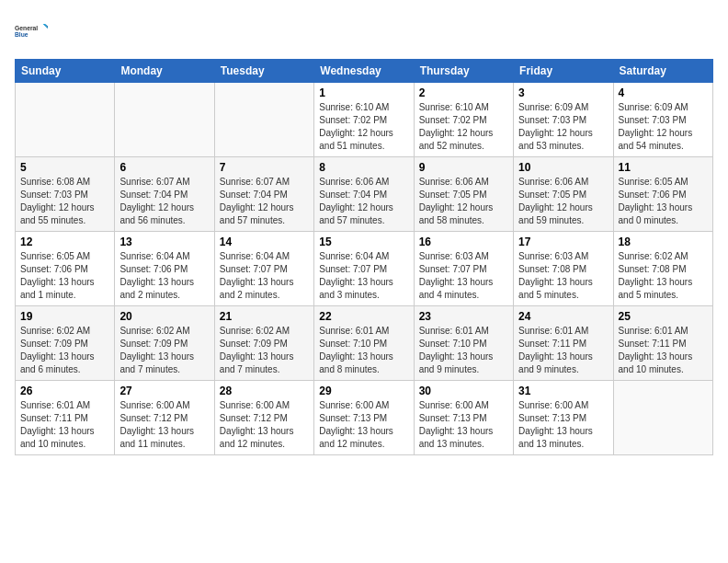  What do you see at coordinates (64, 391) in the screenshot?
I see `day-number: 26` at bounding box center [64, 391].